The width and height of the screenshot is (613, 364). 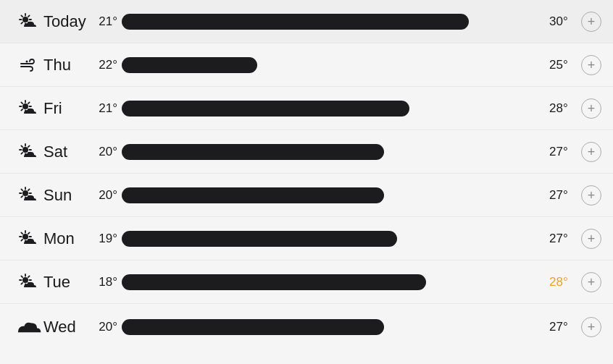 What do you see at coordinates (591, 327) in the screenshot?
I see `expand-button-wed: +` at bounding box center [591, 327].